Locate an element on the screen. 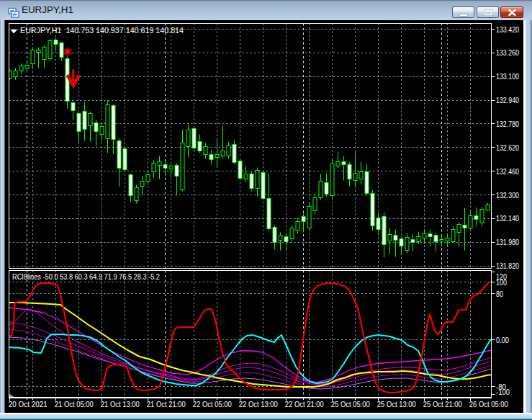 The image size is (532, 420). svg-text: 132.140 is located at coordinates (508, 218).